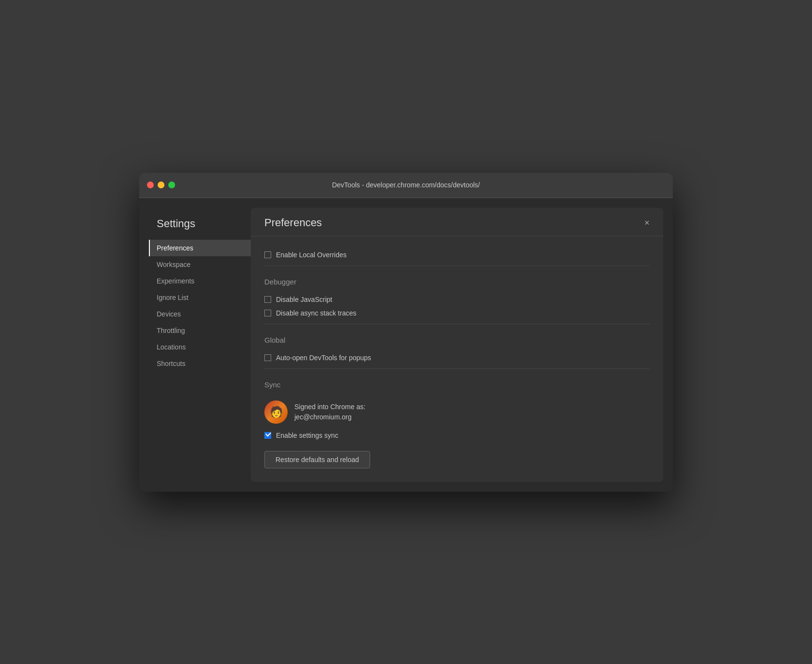 The width and height of the screenshot is (812, 664). I want to click on enable-local-overrides-text: Enable Local Overrides, so click(311, 255).